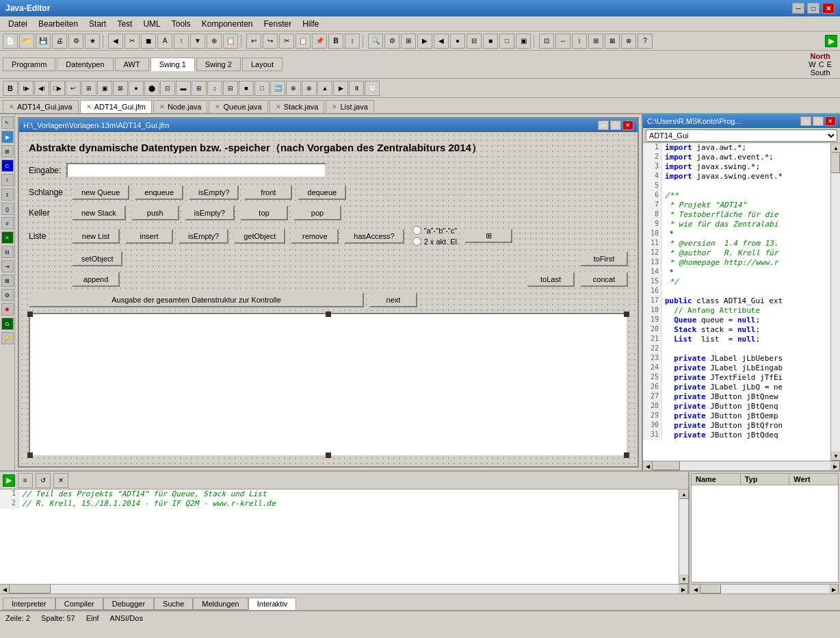 This screenshot has height=638, width=840. What do you see at coordinates (373, 236) in the screenshot?
I see `btn-hasaccess: hasAccess?` at bounding box center [373, 236].